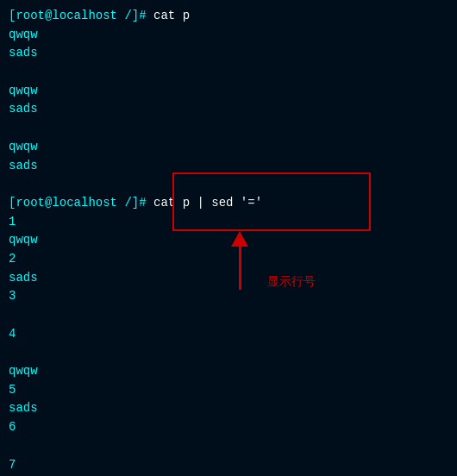 This screenshot has height=476, width=457. I want to click on line-2: qwqw, so click(228, 35).